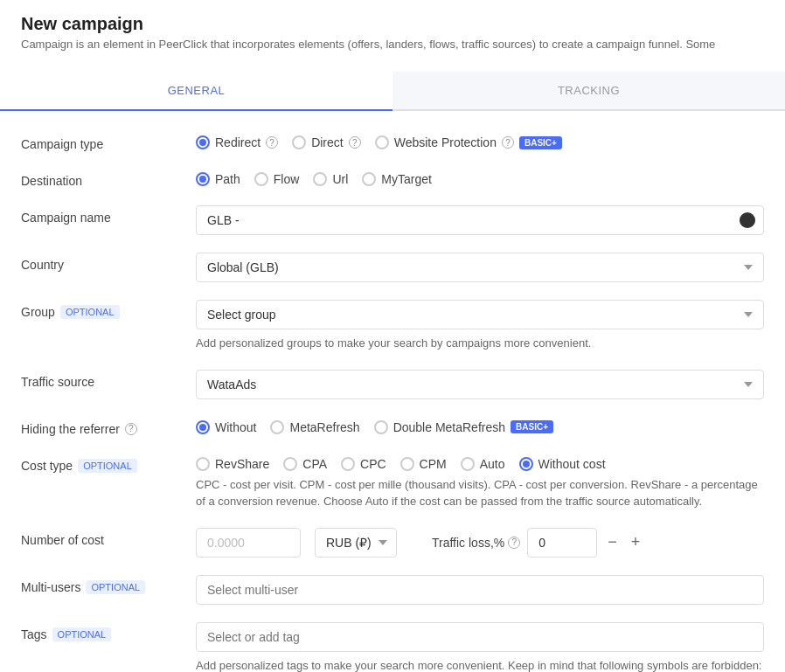 The image size is (785, 672). I want to click on campaign-name-label: Campaign name, so click(108, 215).